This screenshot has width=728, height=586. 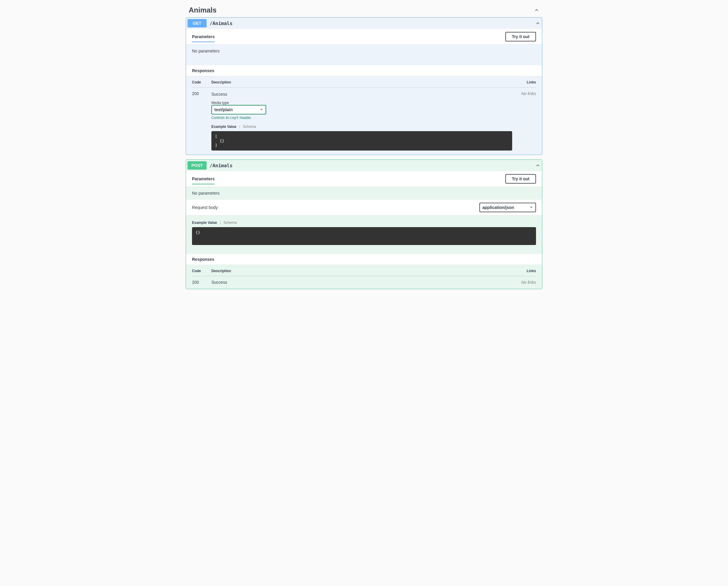 What do you see at coordinates (364, 277) in the screenshot?
I see `responses-body: Code Description Links 200 Success No li…` at bounding box center [364, 277].